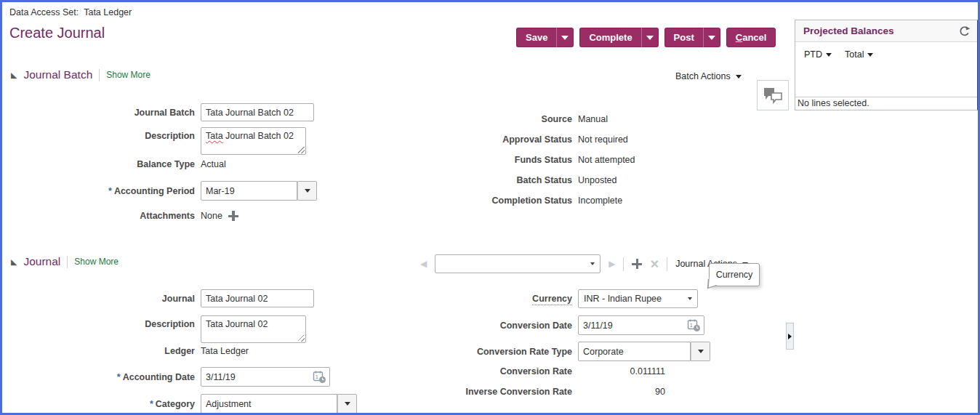 The width and height of the screenshot is (980, 415). I want to click on currency-field-row: Currency INR - Indian Rupee, so click(541, 299).